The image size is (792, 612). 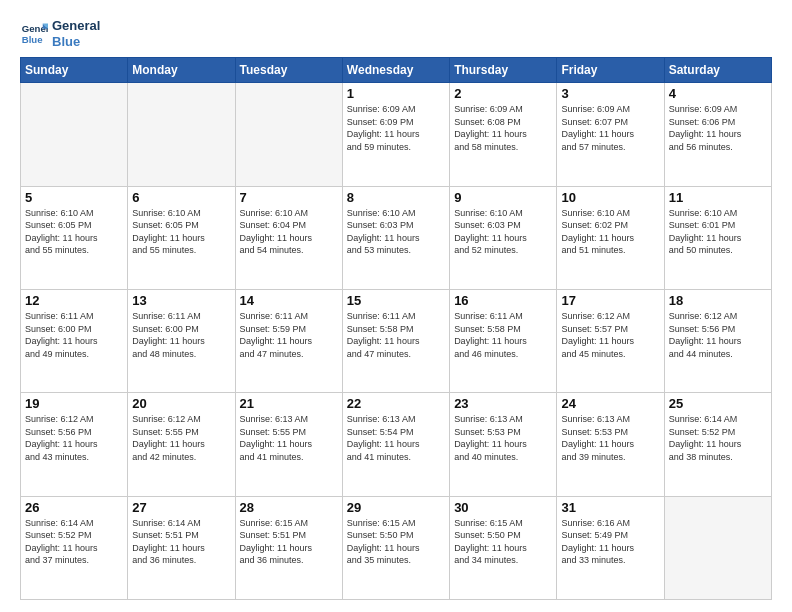 I want to click on day-number: 15, so click(x=396, y=300).